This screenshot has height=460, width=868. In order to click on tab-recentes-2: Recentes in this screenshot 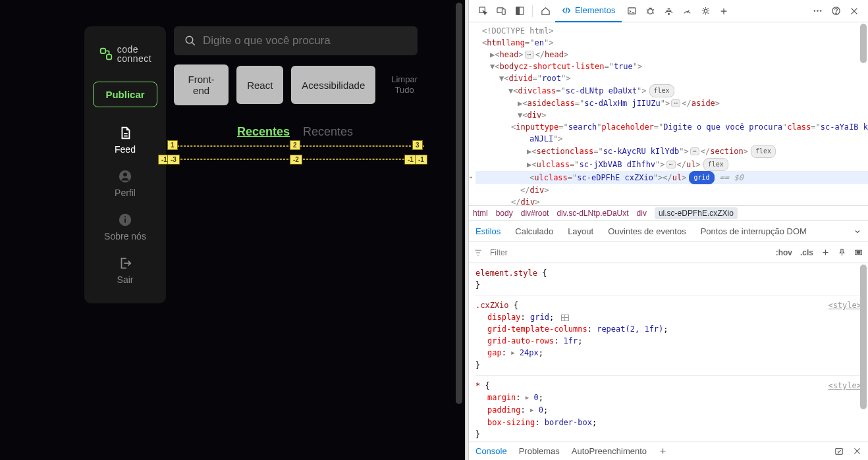, I will do `click(328, 132)`.